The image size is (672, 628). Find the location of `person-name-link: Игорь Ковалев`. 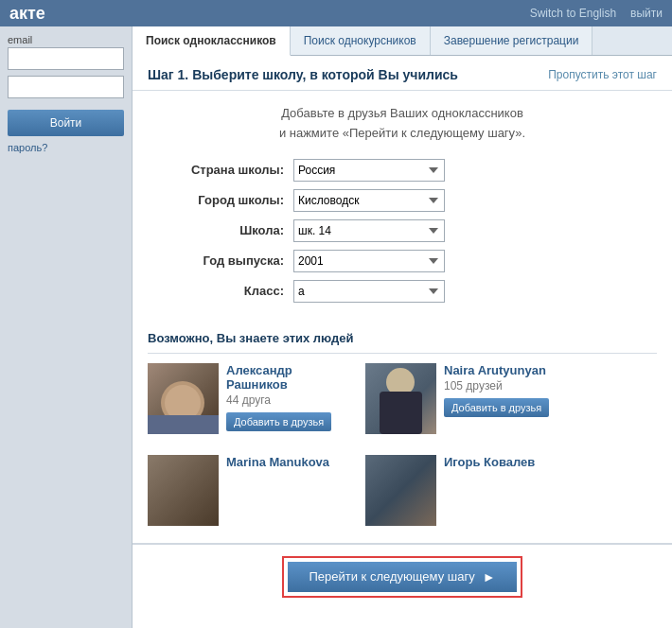

person-name-link: Игорь Ковалев is located at coordinates (509, 462).